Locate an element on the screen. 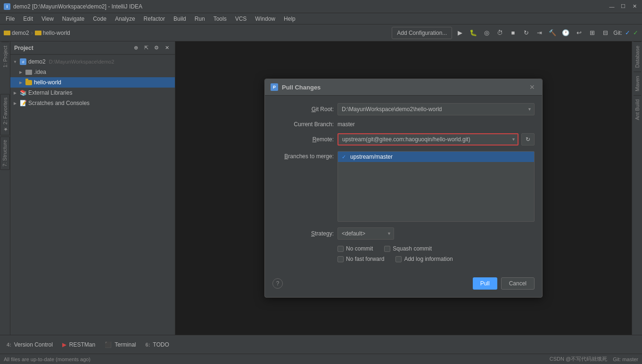  structure-tab: 7: Structure is located at coordinates (5, 154).